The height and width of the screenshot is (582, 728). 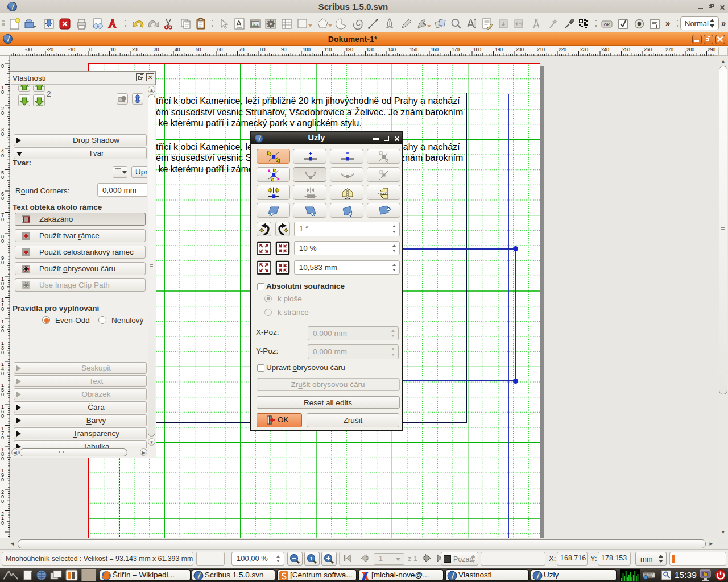 I want to click on svg-text: 1, so click(x=311, y=559).